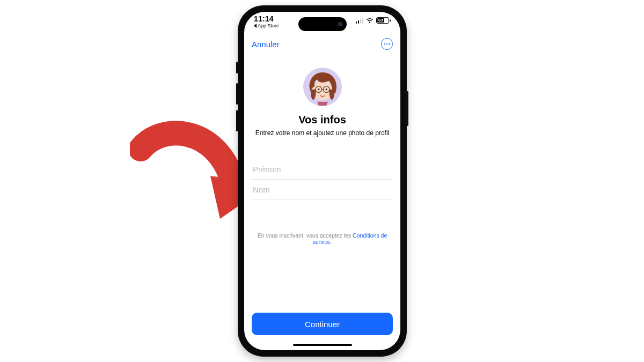  What do you see at coordinates (322, 169) in the screenshot?
I see `first-name-field` at bounding box center [322, 169].